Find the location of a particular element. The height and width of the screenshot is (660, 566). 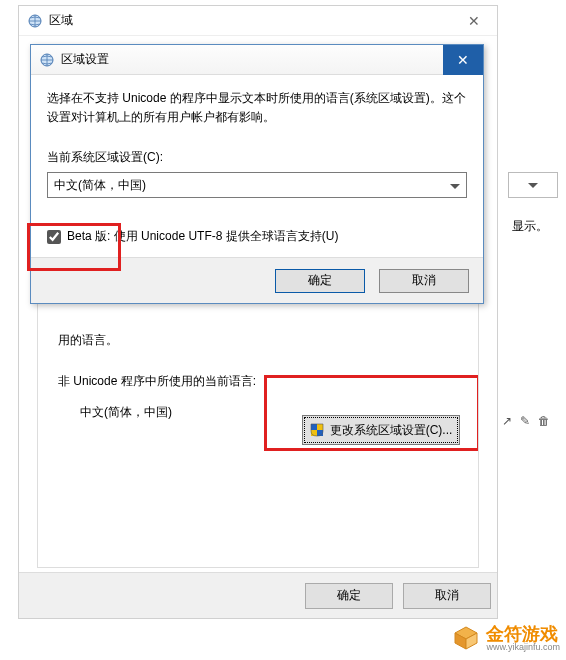

modal-button-bar: 确定 取消 is located at coordinates (257, 280).